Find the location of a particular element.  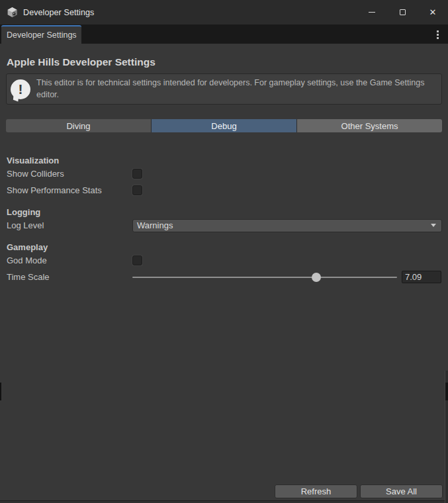

minimize-button is located at coordinates (372, 12).